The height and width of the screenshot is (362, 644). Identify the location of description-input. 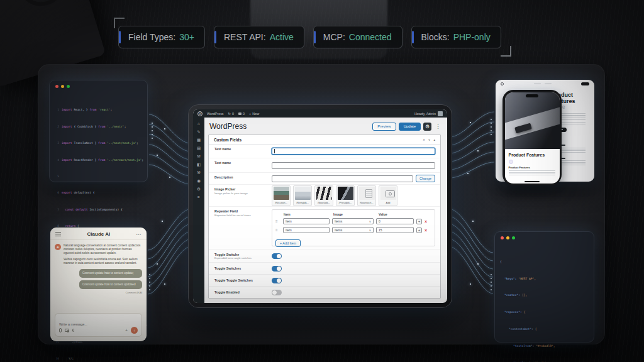
(342, 178).